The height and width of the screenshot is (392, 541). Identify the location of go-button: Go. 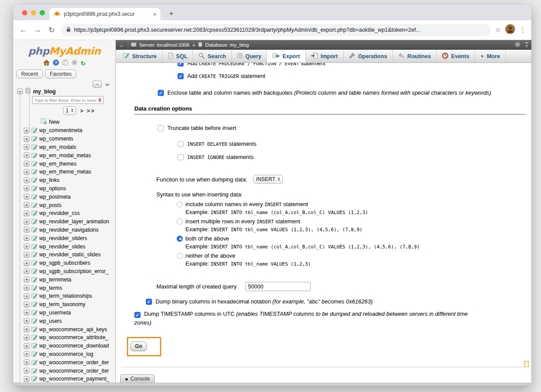
(138, 346).